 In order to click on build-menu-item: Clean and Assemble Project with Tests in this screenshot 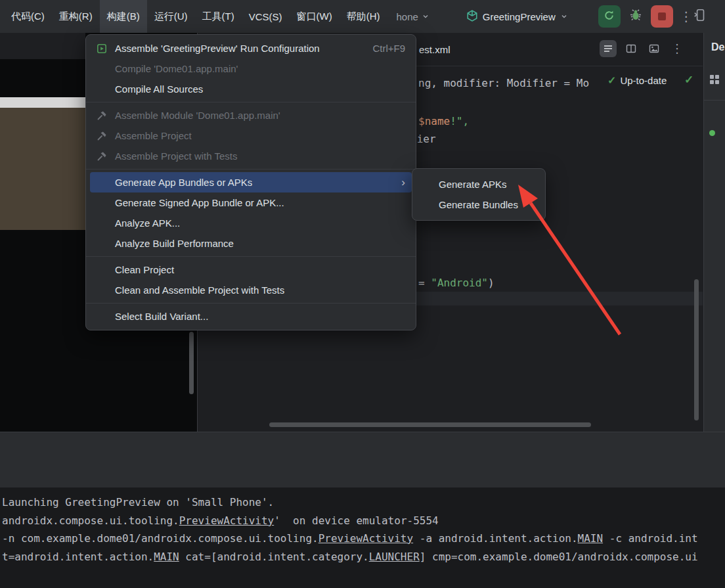, I will do `click(251, 290)`.